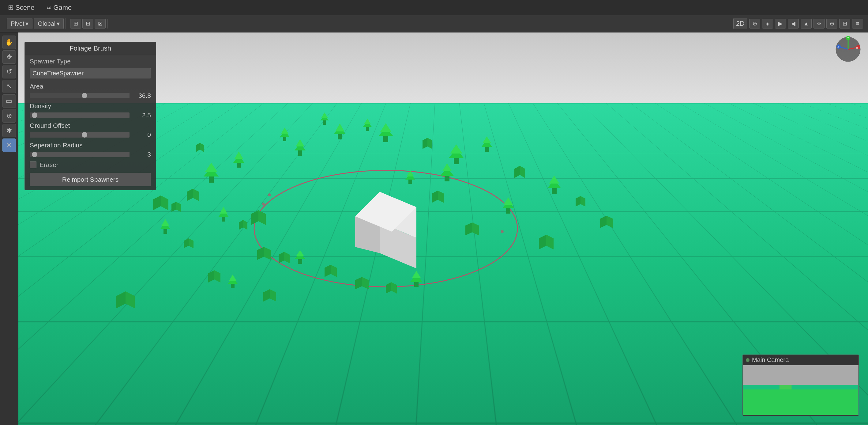  What do you see at coordinates (801, 390) in the screenshot?
I see `camera-preview` at bounding box center [801, 390].